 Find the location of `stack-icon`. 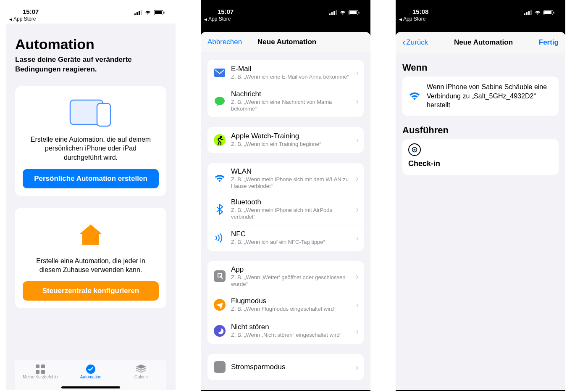

stack-icon is located at coordinates (141, 369).